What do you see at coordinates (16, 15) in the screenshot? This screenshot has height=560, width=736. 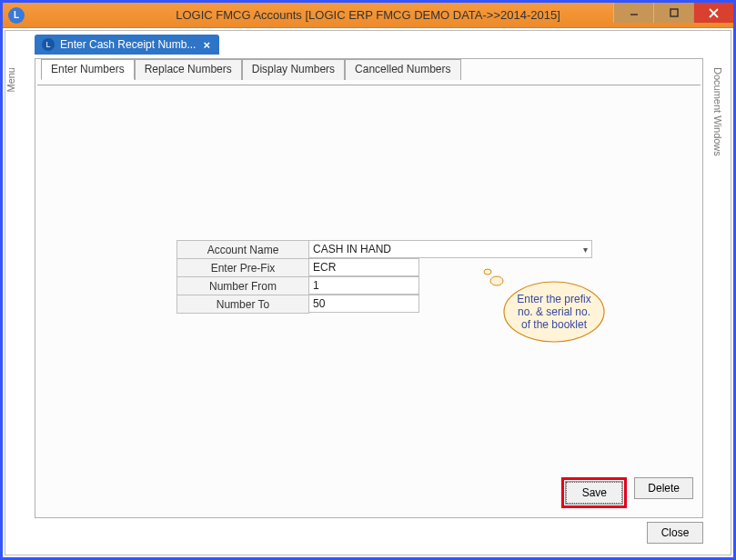 I see `app-icon: L` at bounding box center [16, 15].